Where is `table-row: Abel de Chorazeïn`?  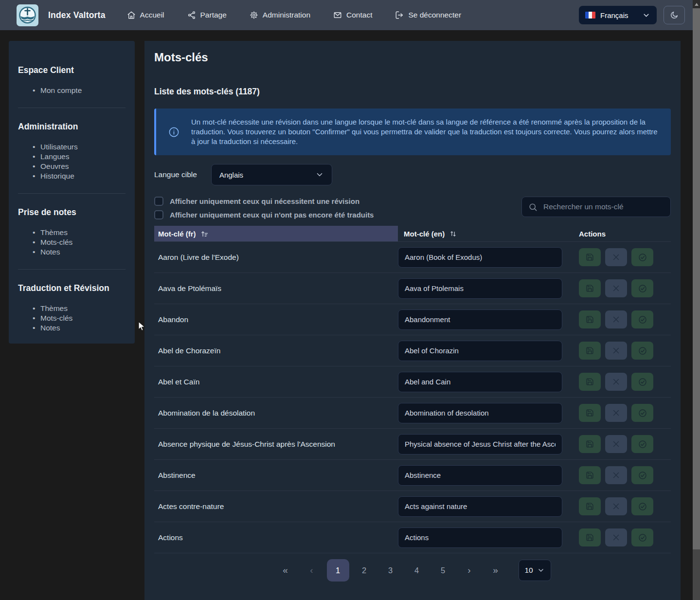
table-row: Abel de Chorazeïn is located at coordinates (413, 351).